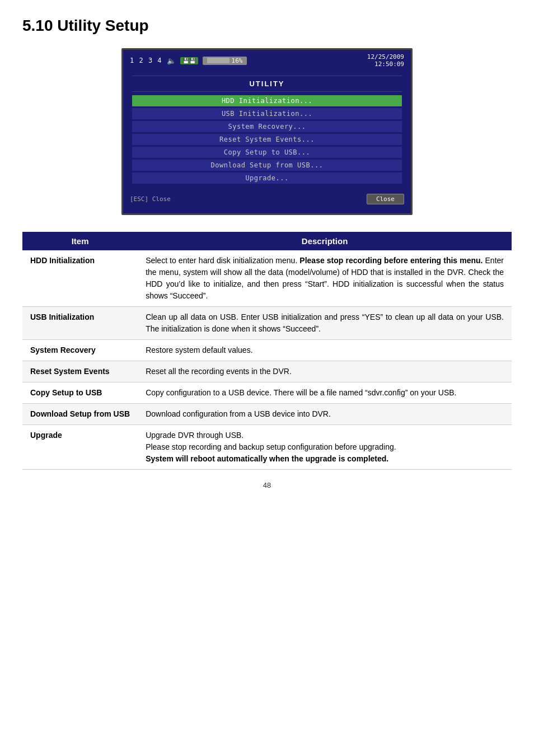 This screenshot has height=756, width=534. What do you see at coordinates (386, 60) in the screenshot?
I see `dvr-datetime: 12/25/2009 12:50:09` at bounding box center [386, 60].